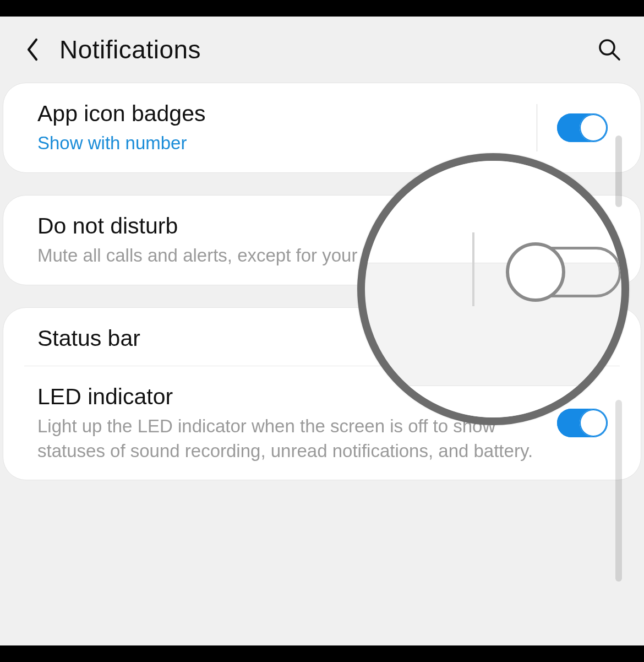  What do you see at coordinates (582, 128) in the screenshot?
I see `toggle-app-icon-badges` at bounding box center [582, 128].